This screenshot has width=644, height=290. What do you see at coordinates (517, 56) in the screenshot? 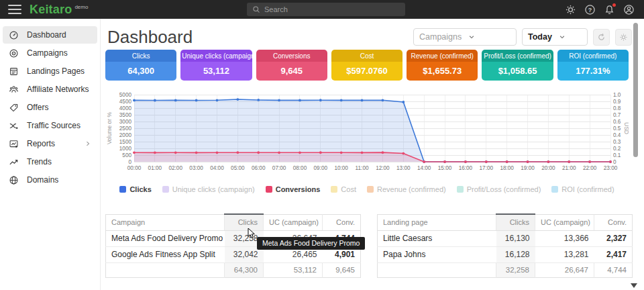
I see `stat-card-label: Profit/Loss (confirmed)` at bounding box center [517, 56].